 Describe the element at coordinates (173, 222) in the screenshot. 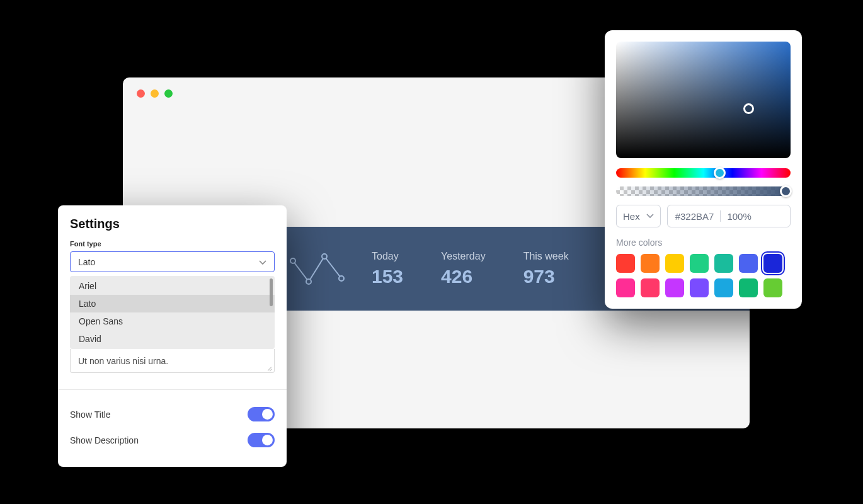

I see `settings-title: Settings` at that location.